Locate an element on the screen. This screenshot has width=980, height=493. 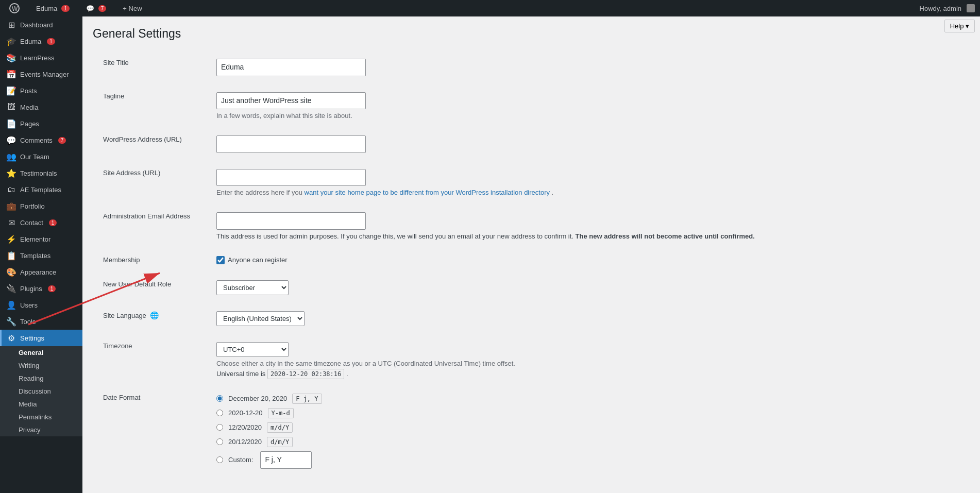
page-title: General Settings is located at coordinates (531, 34).